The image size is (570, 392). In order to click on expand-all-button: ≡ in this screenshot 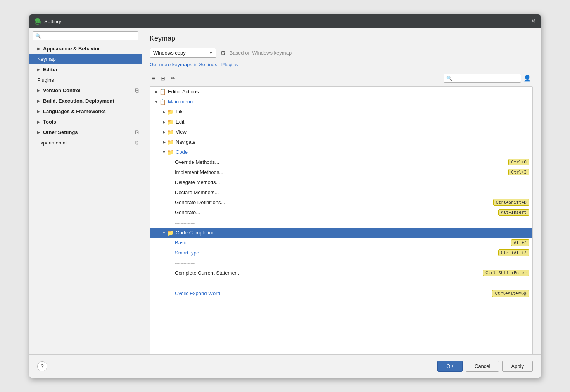, I will do `click(154, 78)`.